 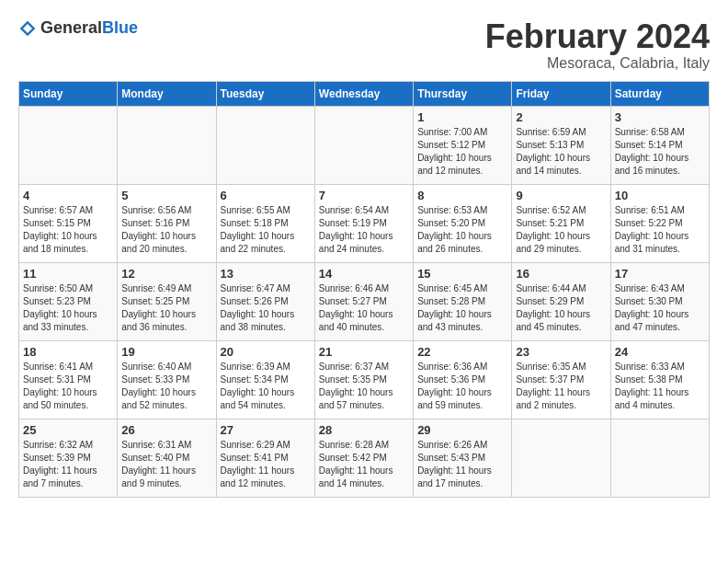 What do you see at coordinates (561, 152) in the screenshot?
I see `day-info: Sunrise: 6:59 AM Sunset: 5:13 PM Dayligh…` at bounding box center [561, 152].